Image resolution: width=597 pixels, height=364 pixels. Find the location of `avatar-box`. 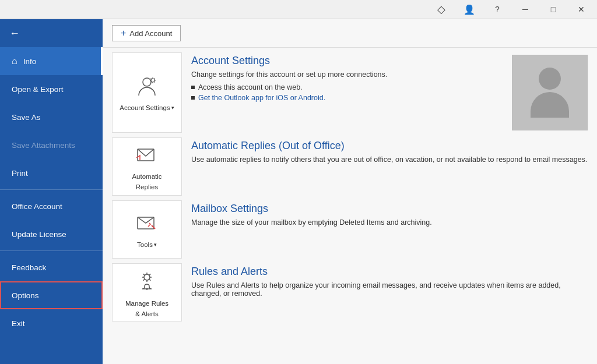

avatar-box is located at coordinates (550, 93).